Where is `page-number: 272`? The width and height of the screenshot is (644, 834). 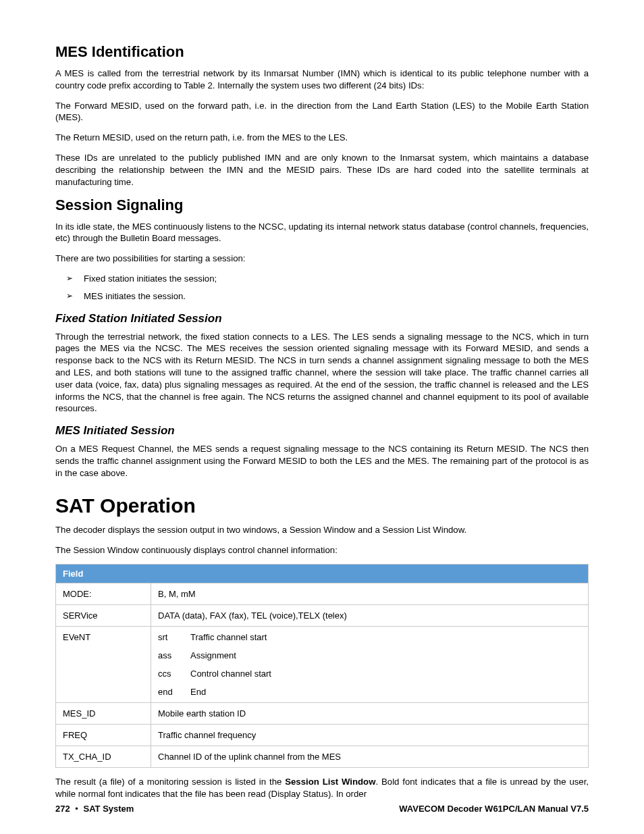
page-number: 272 is located at coordinates (63, 809).